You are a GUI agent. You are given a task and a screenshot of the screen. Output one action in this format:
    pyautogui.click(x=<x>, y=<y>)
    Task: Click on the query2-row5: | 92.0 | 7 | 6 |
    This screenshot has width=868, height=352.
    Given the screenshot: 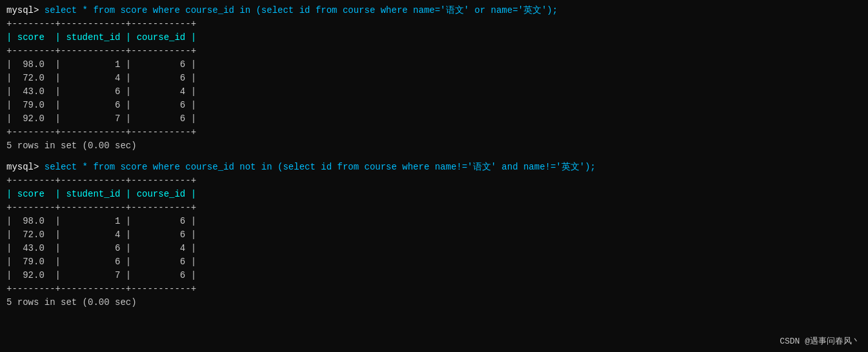 What is the action you would take?
    pyautogui.click(x=434, y=276)
    